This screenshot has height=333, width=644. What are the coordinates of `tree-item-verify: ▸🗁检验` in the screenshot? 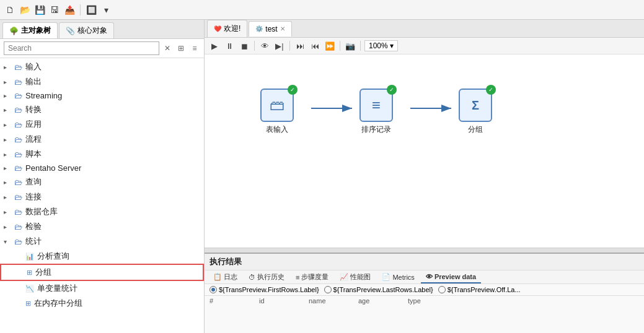 It's located at (102, 227).